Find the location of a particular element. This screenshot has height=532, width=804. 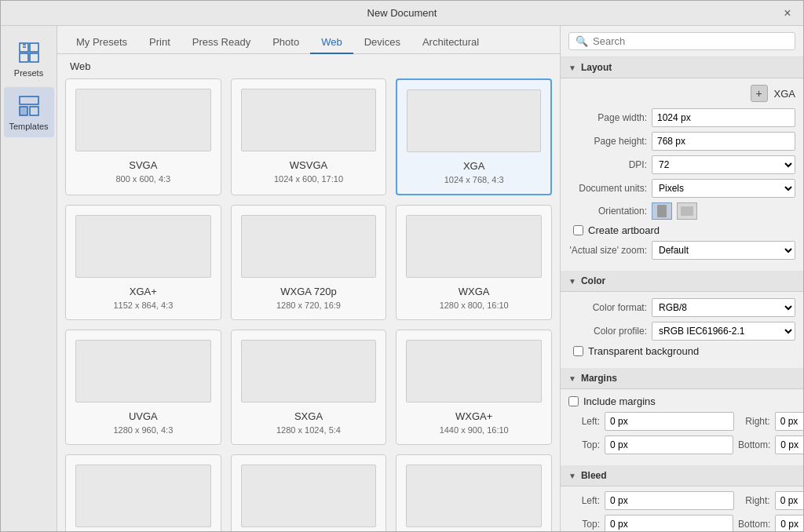

template-preview-uxga is located at coordinates (309, 496).